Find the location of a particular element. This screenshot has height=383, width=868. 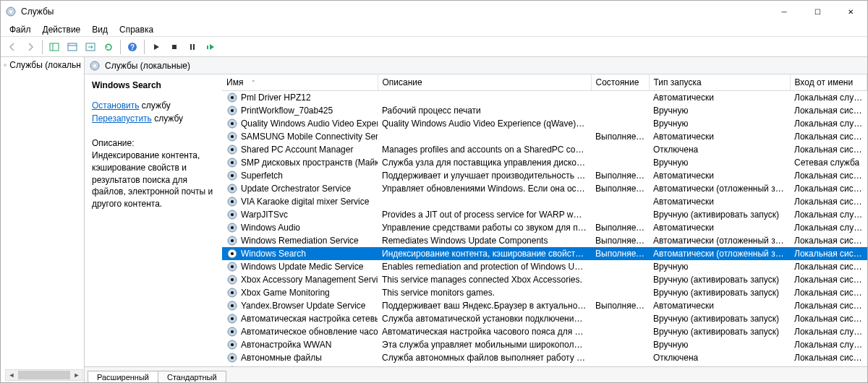

service-name: WarpJITSvc is located at coordinates (265, 215).